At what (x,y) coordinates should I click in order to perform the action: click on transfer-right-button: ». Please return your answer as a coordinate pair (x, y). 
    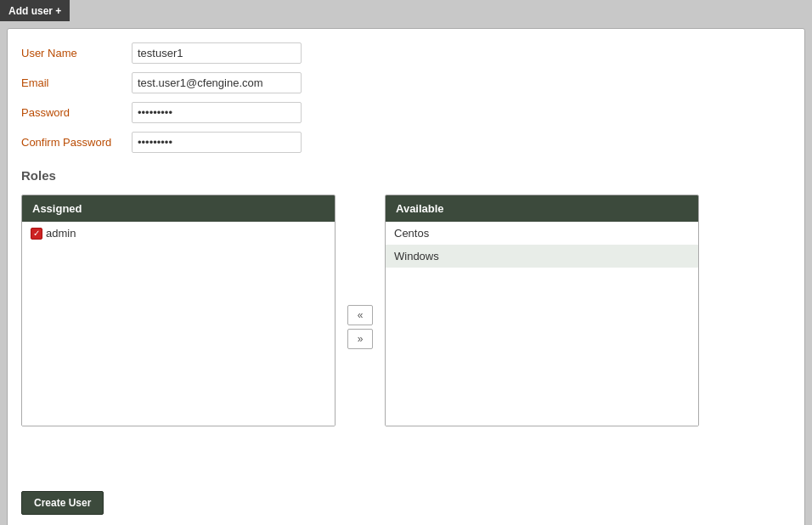
    Looking at the image, I should click on (360, 339).